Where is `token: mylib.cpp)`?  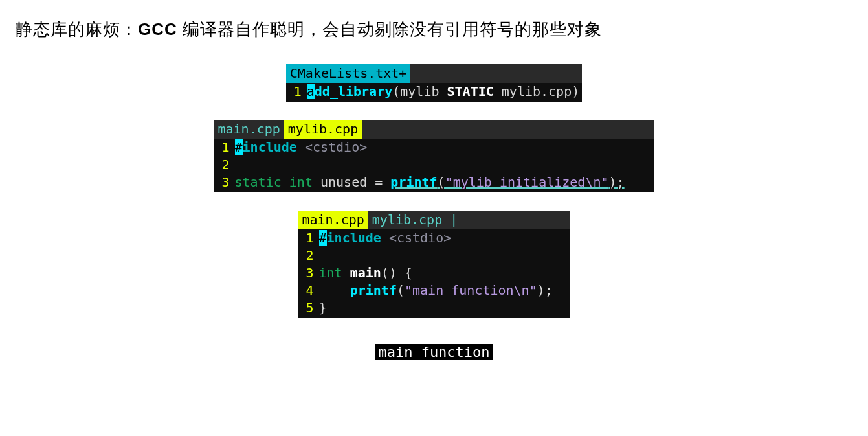 token: mylib.cpp) is located at coordinates (537, 91).